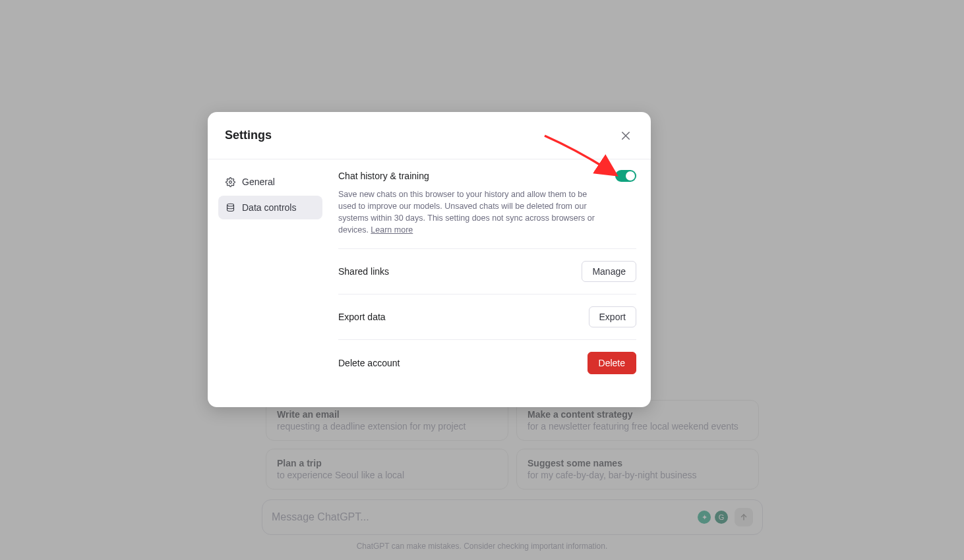 The width and height of the screenshot is (964, 560). I want to click on section-shared-links-row: Shared links Manage, so click(487, 271).